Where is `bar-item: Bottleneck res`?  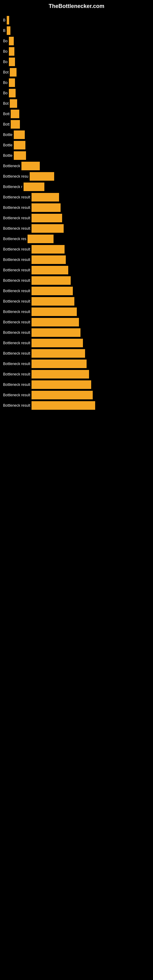
bar-item: Bottleneck res is located at coordinates (76, 239).